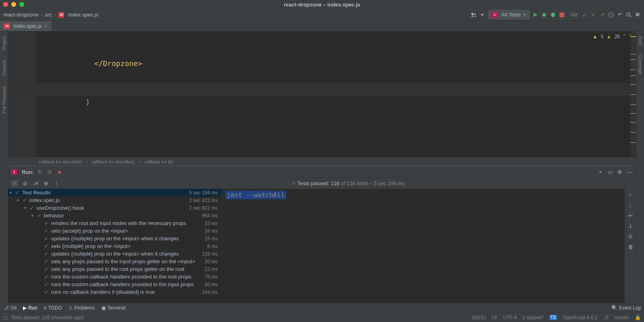  I want to click on breadcrumb-folder: src, so click(48, 14).